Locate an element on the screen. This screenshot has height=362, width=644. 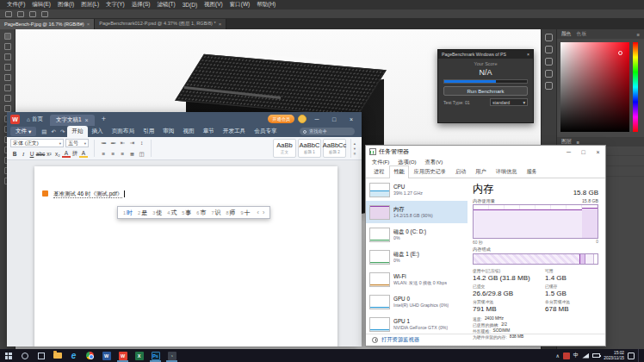
history-panel-icon is located at coordinates (549, 38).